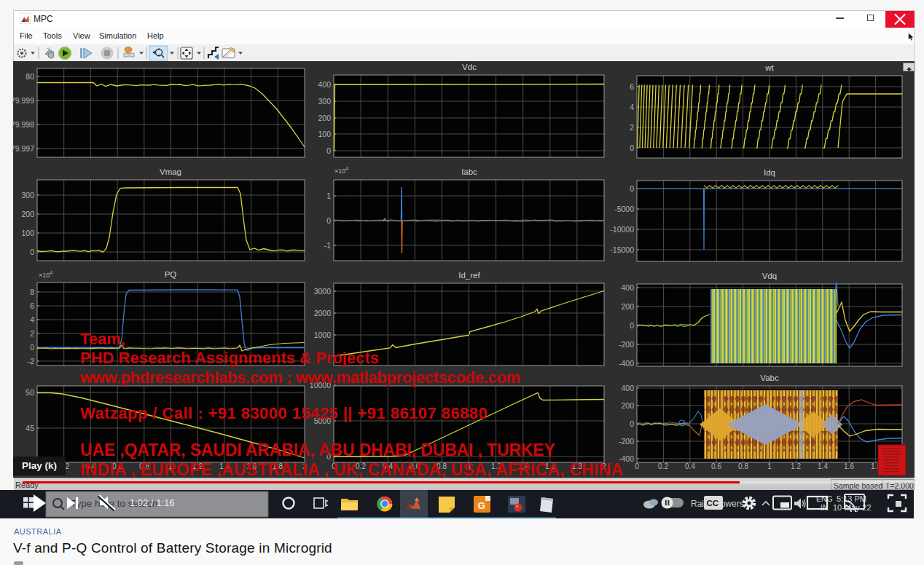 The height and width of the screenshot is (565, 924). I want to click on svg-text: 1.6, so click(849, 466).